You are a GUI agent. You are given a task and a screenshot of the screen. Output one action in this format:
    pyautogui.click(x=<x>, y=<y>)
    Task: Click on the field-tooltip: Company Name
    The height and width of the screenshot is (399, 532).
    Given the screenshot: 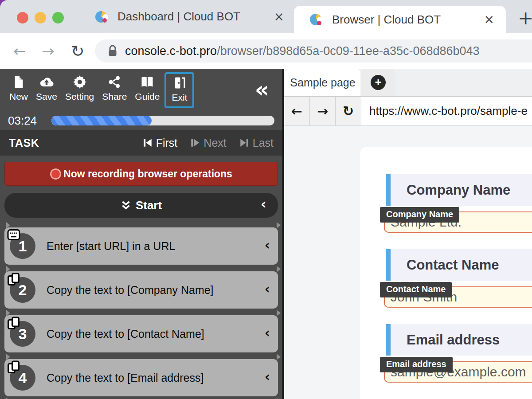 What is the action you would take?
    pyautogui.click(x=419, y=215)
    